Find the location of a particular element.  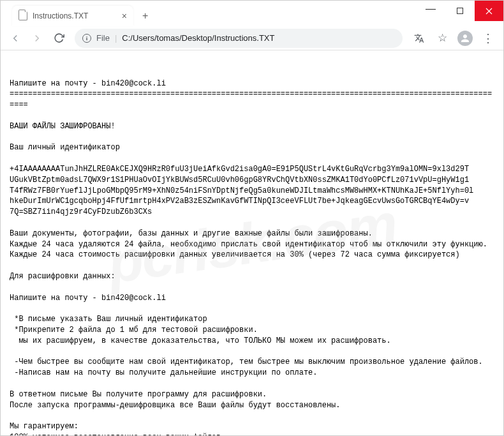

id-line: +4IAAAAAAAATunJhHZLRE0AkCEJXQ9HRzR0fuU3j… is located at coordinates (239, 169).